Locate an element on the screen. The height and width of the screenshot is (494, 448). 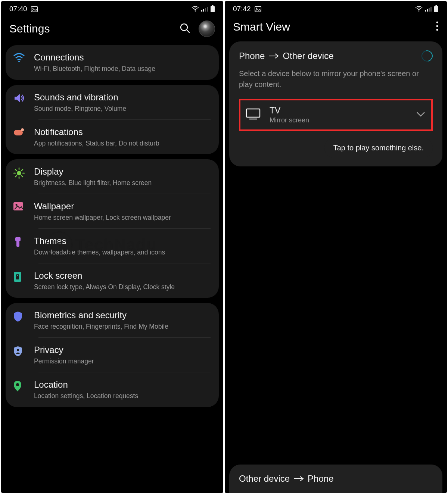
settings-item-lockscreen: Lock screen Screen lock type, Always On … is located at coordinates (112, 281).